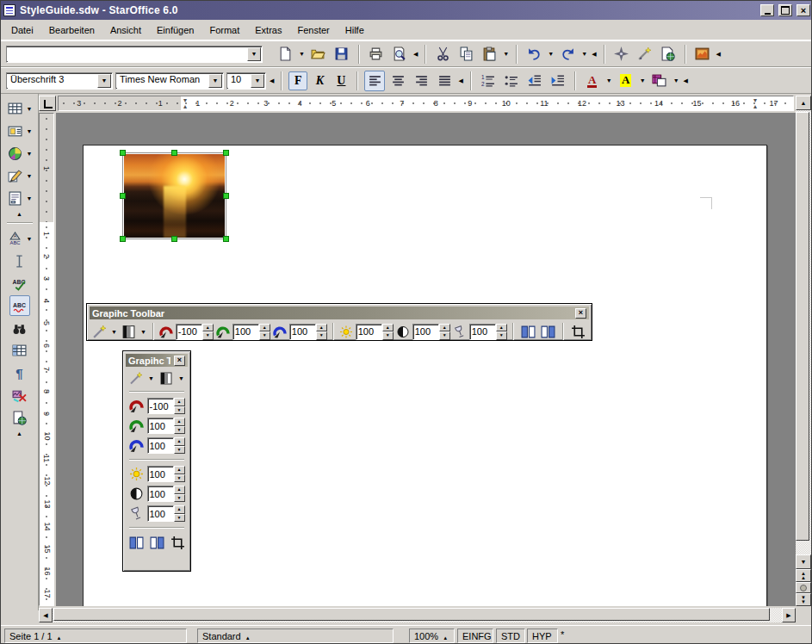 This screenshot has width=812, height=644. I want to click on open-button, so click(319, 54).